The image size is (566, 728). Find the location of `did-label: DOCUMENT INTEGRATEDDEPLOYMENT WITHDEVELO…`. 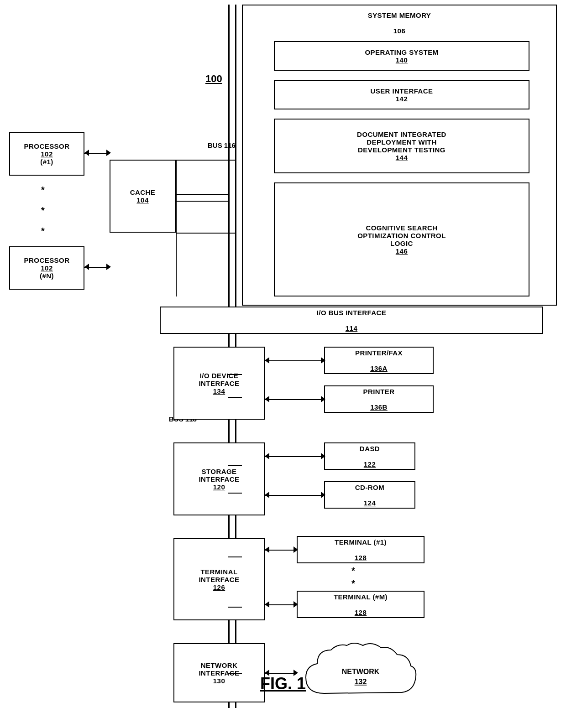

did-label: DOCUMENT INTEGRATEDDEPLOYMENT WITHDEVELO… is located at coordinates (402, 142).